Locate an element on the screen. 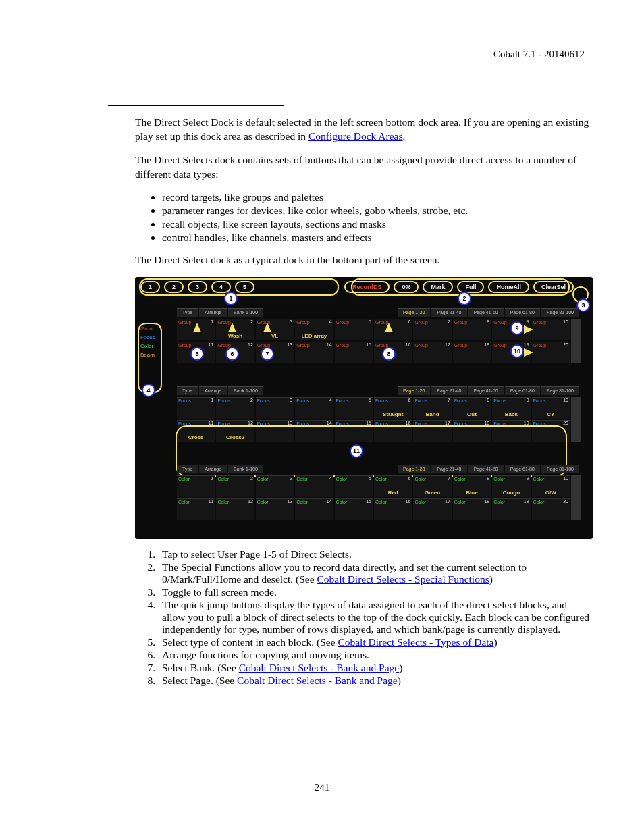  ds-cell: Color10O/W is located at coordinates (551, 486).